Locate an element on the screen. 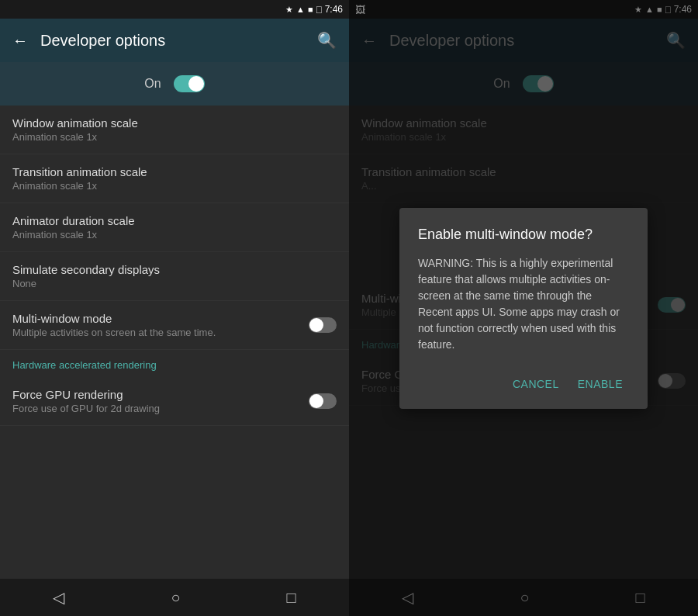 The height and width of the screenshot is (616, 698). enable-multiwindow-dialog: Enable multi-window mode? WARNING: This … is located at coordinates (524, 309).